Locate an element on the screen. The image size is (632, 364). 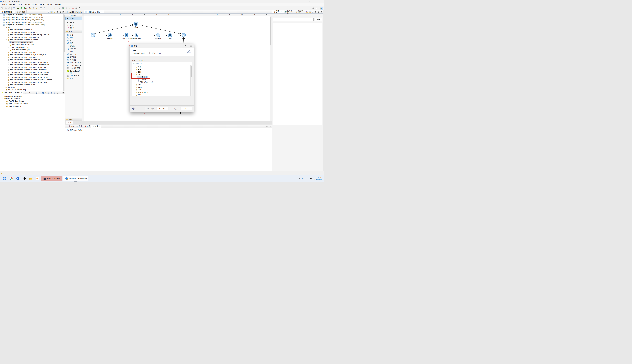
tab-Data Source Explorer: Data Source Explorer✕ is located at coordinates (12, 93).